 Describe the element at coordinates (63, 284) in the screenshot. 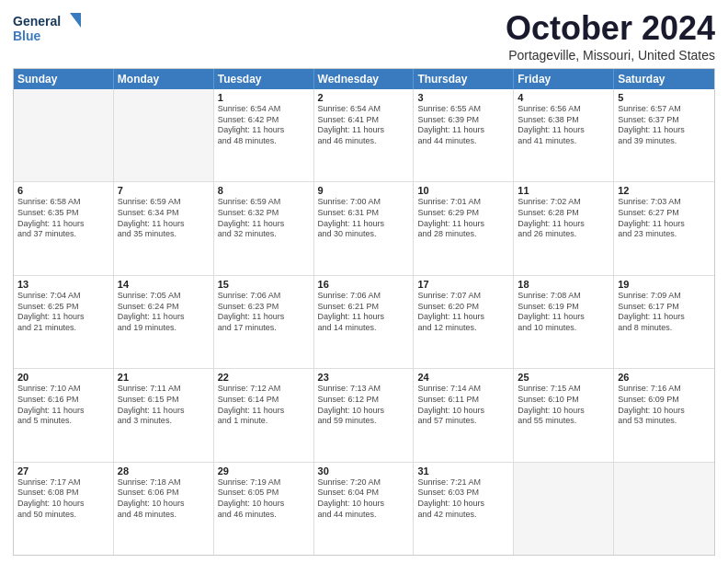

I see `day-number: 13` at that location.